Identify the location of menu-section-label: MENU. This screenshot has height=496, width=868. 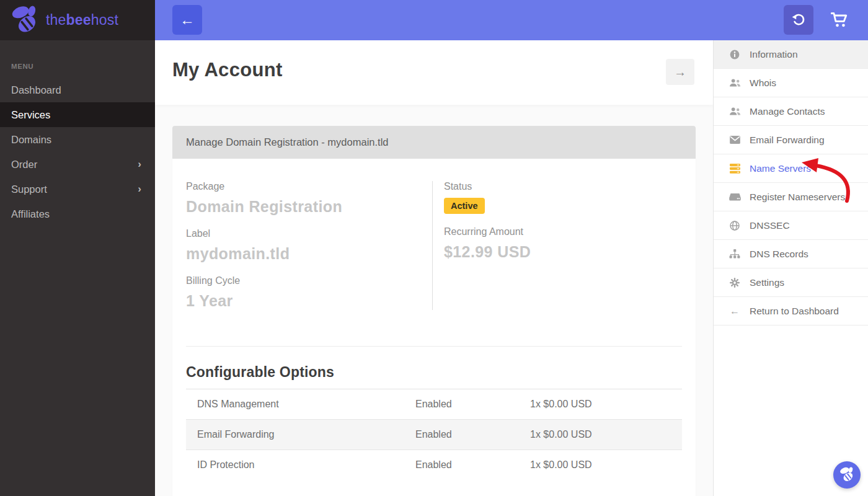
(83, 66).